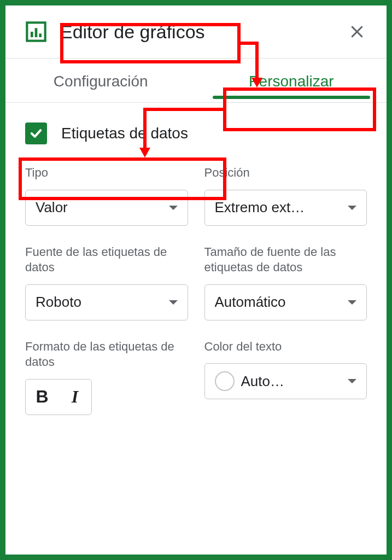 The height and width of the screenshot is (560, 392). What do you see at coordinates (286, 282) in the screenshot?
I see `field-tamano-fuente: Tamaño de fuente de las etiquetas de dat…` at bounding box center [286, 282].